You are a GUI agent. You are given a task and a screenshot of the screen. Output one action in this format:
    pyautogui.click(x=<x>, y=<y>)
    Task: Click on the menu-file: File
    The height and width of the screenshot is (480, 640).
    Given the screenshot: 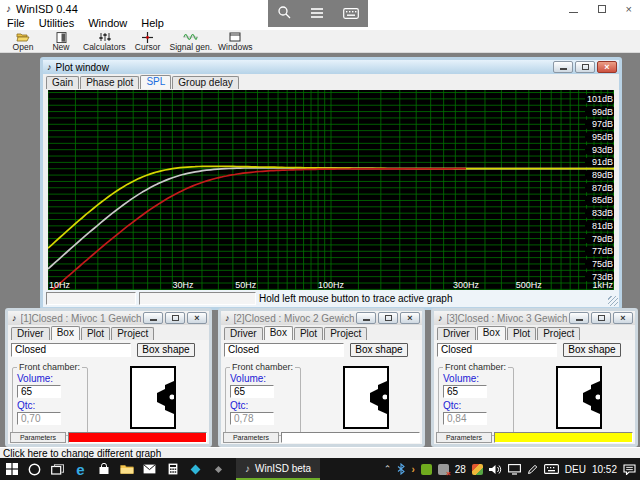 What is the action you would take?
    pyautogui.click(x=16, y=24)
    